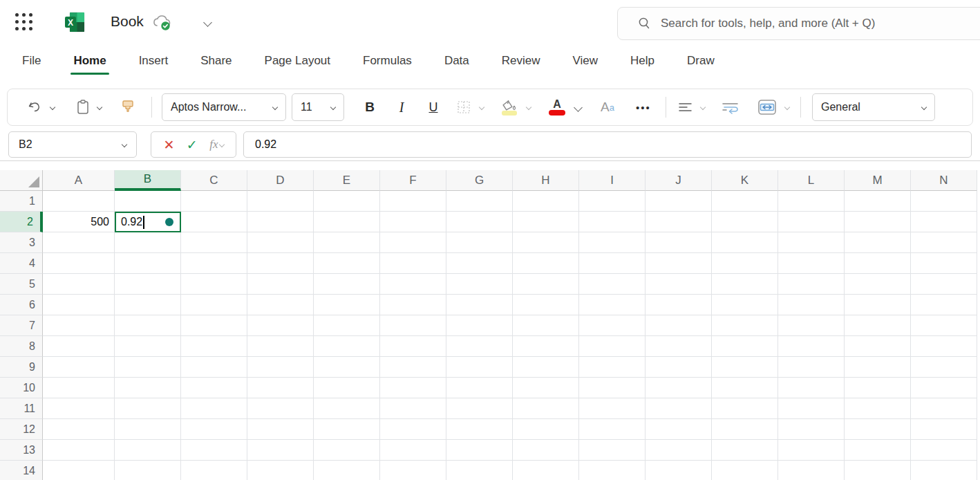  What do you see at coordinates (643, 107) in the screenshot?
I see `more-font-options-button: •••` at bounding box center [643, 107].